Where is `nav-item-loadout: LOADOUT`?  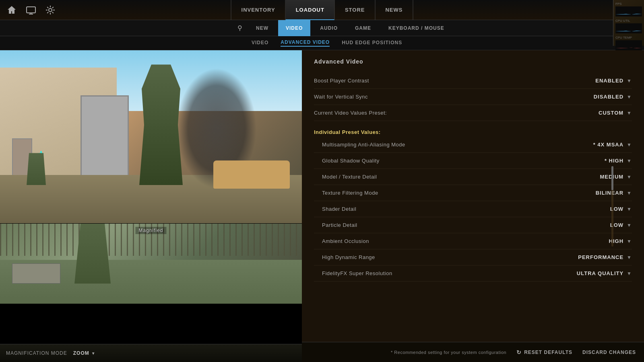
nav-item-loadout: LOADOUT is located at coordinates (310, 10).